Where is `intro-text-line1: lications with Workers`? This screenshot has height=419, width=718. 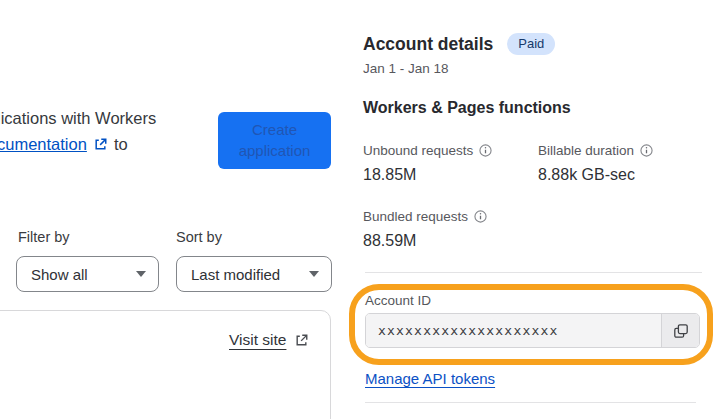 intro-text-line1: lications with Workers is located at coordinates (78, 118).